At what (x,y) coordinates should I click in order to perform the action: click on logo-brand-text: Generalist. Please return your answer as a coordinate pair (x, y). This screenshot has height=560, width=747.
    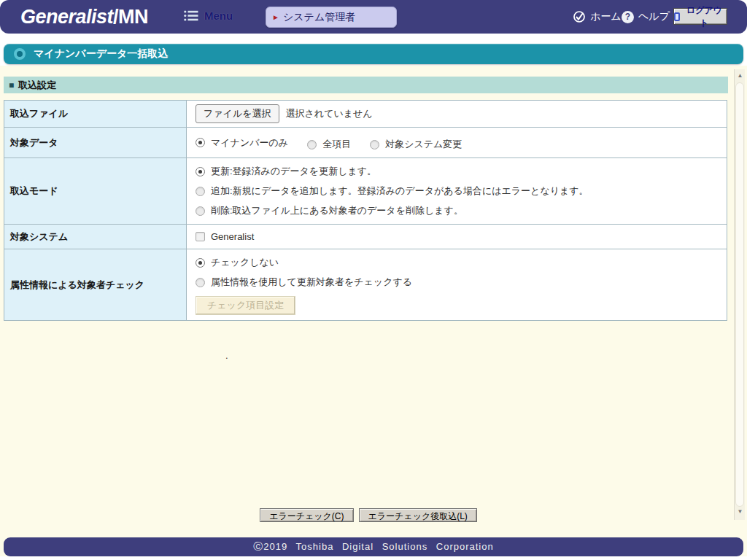
    Looking at the image, I should click on (67, 17).